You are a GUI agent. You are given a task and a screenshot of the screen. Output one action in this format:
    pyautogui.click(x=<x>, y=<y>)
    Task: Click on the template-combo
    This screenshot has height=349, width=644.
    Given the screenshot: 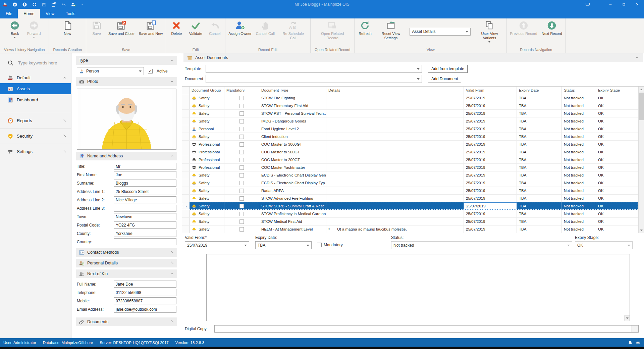 What is the action you would take?
    pyautogui.click(x=314, y=69)
    